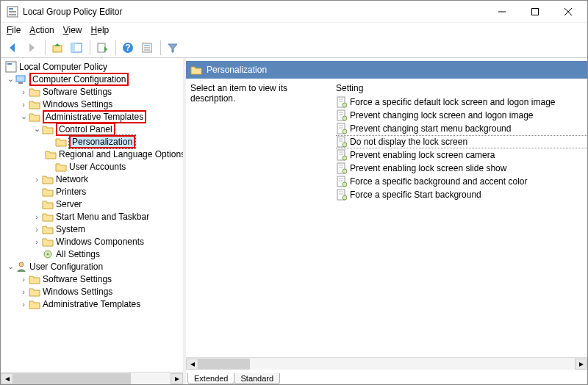 The height and width of the screenshot is (385, 588). Describe the element at coordinates (94, 191) in the screenshot. I see `tree-printers: Printers` at that location.